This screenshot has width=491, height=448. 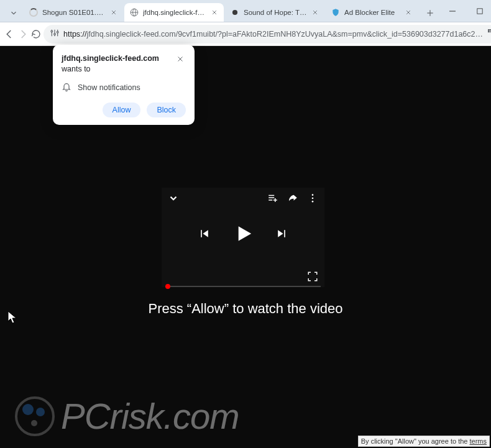 I want to click on block-button: Block, so click(x=167, y=110).